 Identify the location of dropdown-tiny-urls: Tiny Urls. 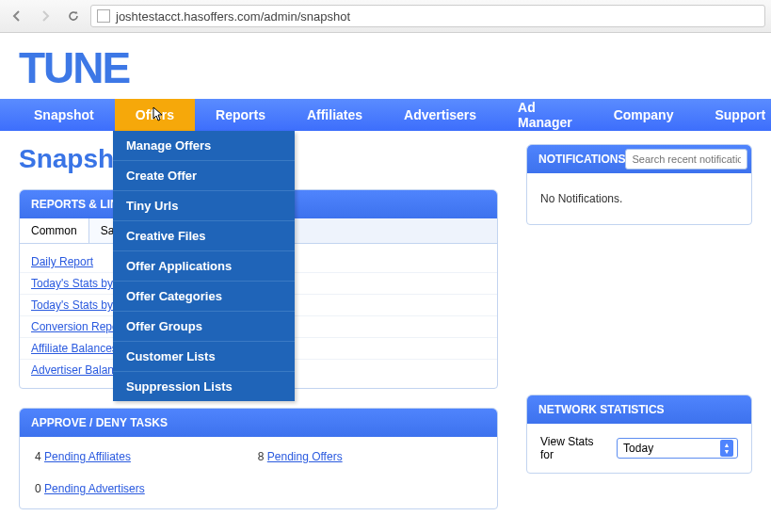
(203, 206).